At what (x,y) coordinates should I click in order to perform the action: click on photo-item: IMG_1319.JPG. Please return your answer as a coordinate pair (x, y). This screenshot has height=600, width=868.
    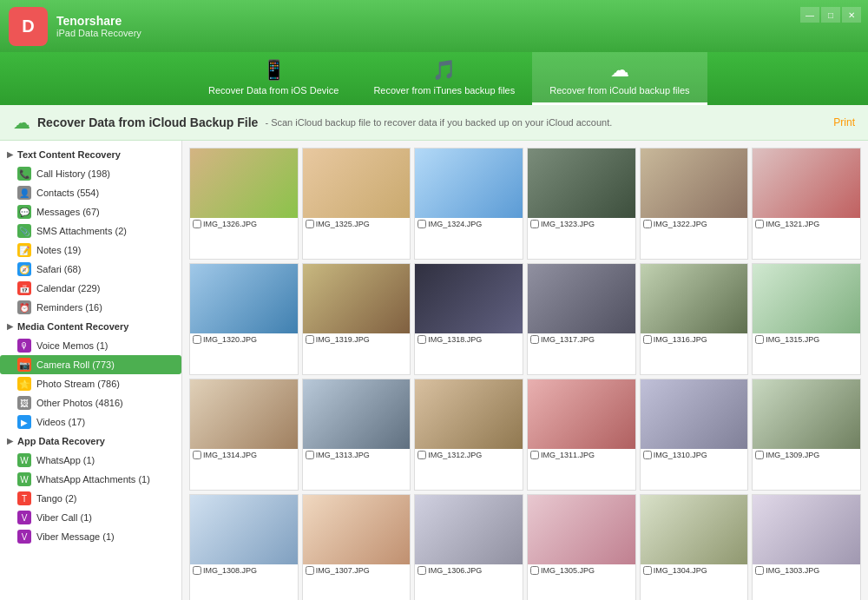
    Looking at the image, I should click on (357, 320).